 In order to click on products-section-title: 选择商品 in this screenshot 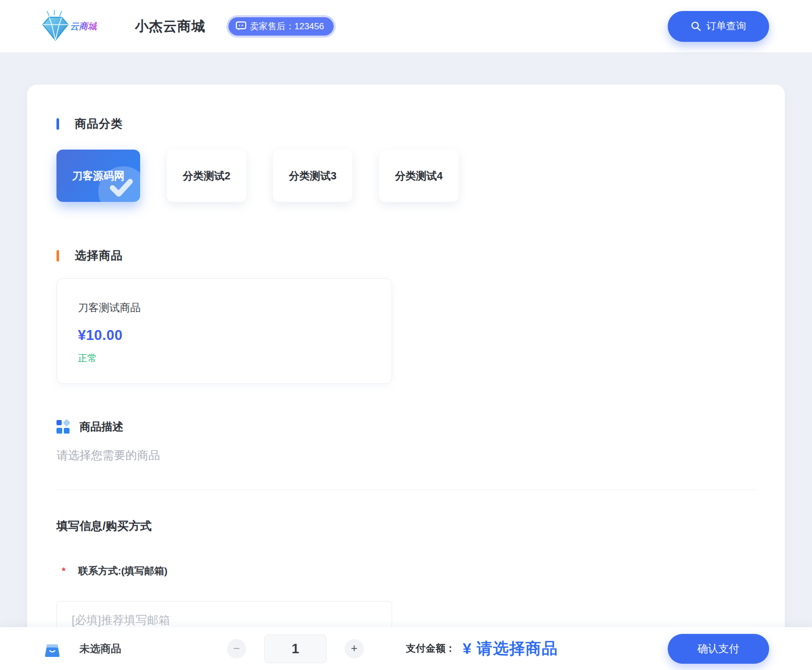, I will do `click(406, 256)`.